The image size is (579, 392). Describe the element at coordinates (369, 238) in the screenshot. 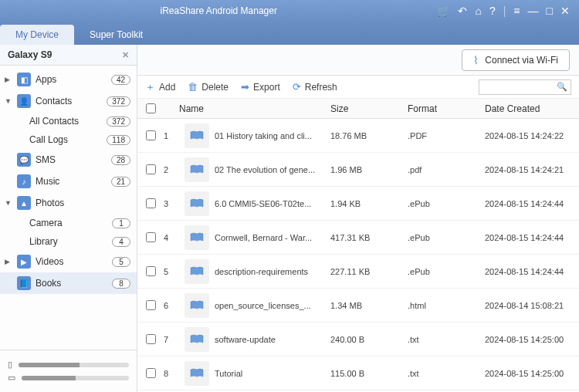

I see `row-size: 417.31 KB` at that location.